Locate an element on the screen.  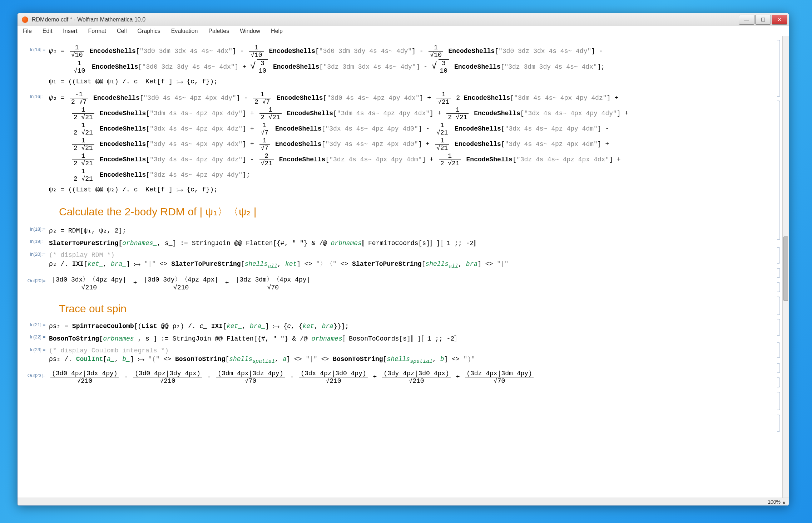
cell-out20: Out[20]= |3d0 3dx〉〈4pz 4py|√210 + |3d0 3… is located at coordinates (396, 283).